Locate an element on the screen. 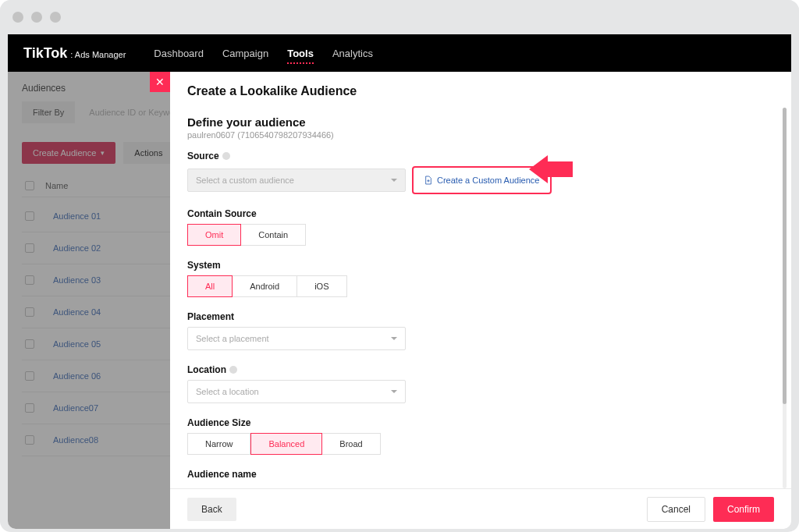 This screenshot has width=799, height=532. location-select: Select a location is located at coordinates (297, 392).